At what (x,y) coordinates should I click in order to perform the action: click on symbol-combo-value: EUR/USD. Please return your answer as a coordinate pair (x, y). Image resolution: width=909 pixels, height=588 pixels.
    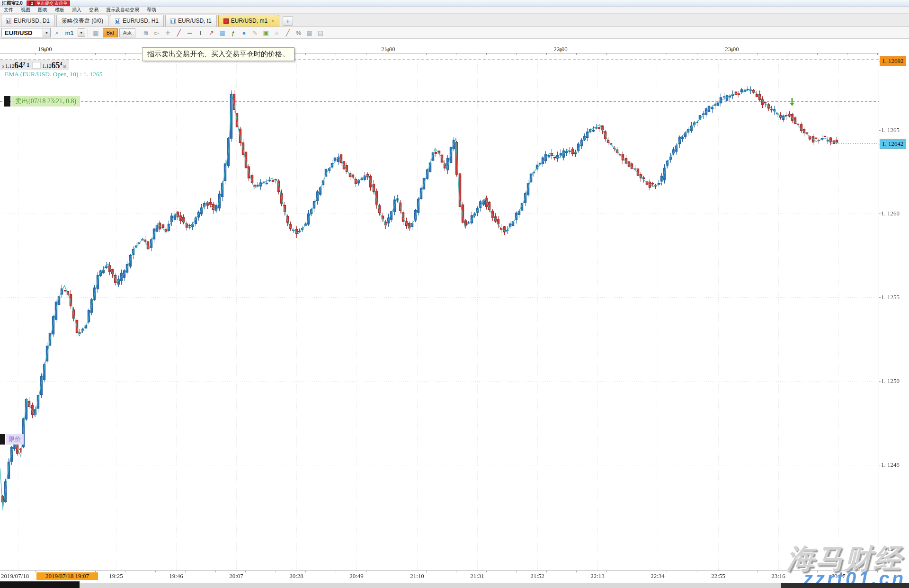
    Looking at the image, I should click on (22, 33).